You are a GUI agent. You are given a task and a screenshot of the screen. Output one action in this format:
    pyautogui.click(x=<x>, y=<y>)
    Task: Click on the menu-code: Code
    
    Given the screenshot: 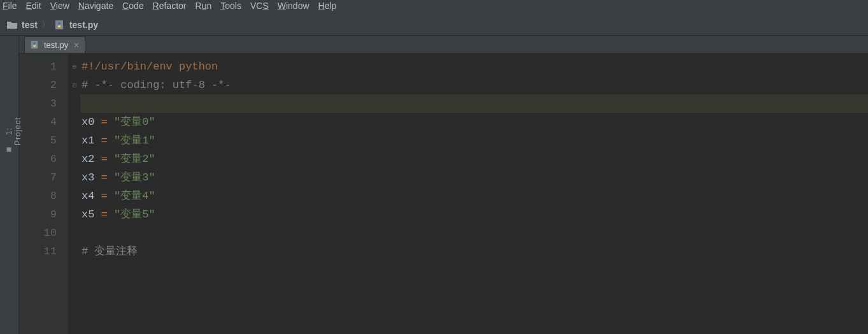 What is the action you would take?
    pyautogui.click(x=132, y=7)
    